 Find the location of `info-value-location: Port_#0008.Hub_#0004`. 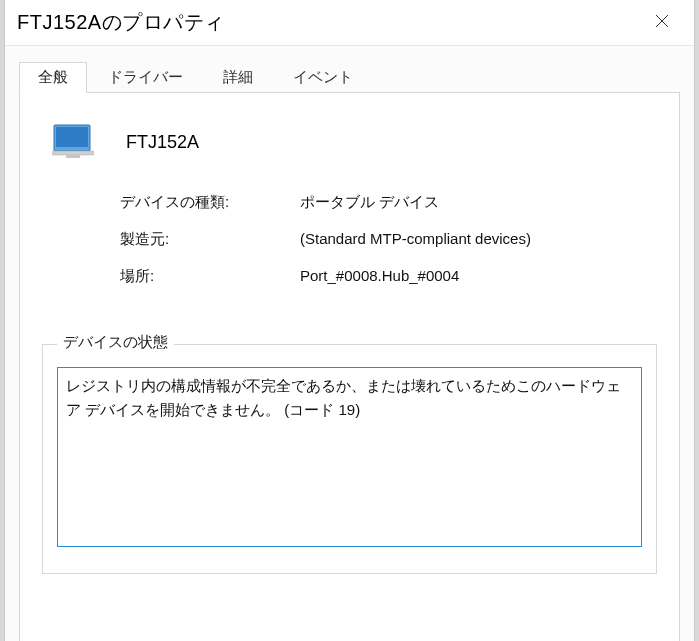

info-value-location: Port_#0008.Hub_#0004 is located at coordinates (480, 276).